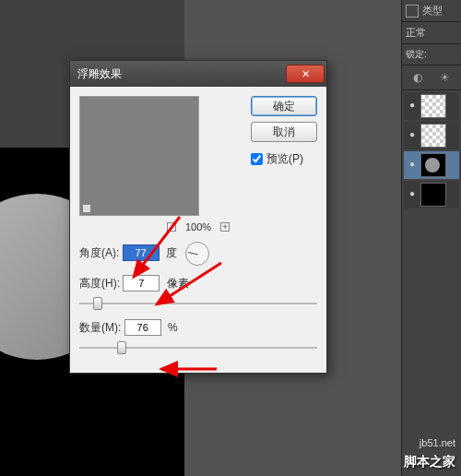  I want to click on height-input, so click(141, 283).